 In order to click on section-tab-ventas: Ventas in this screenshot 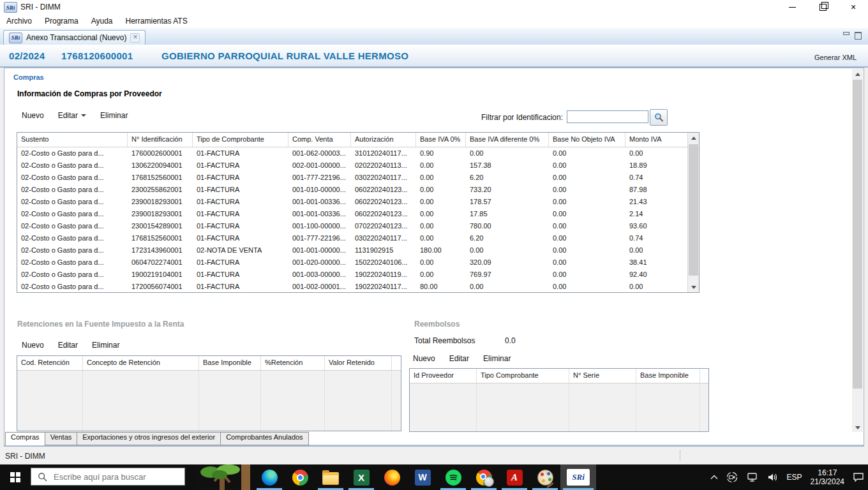, I will do `click(61, 439)`.